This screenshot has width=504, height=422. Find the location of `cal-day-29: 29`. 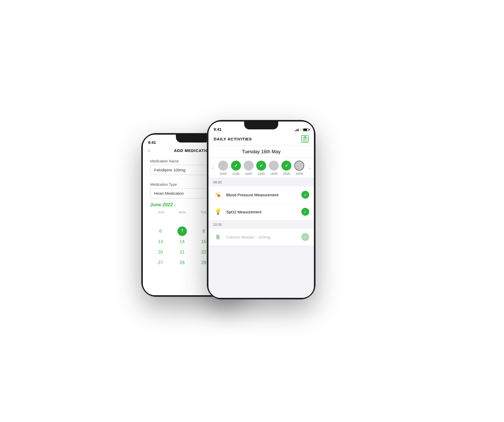

cal-day-29: 29 is located at coordinates (204, 263).